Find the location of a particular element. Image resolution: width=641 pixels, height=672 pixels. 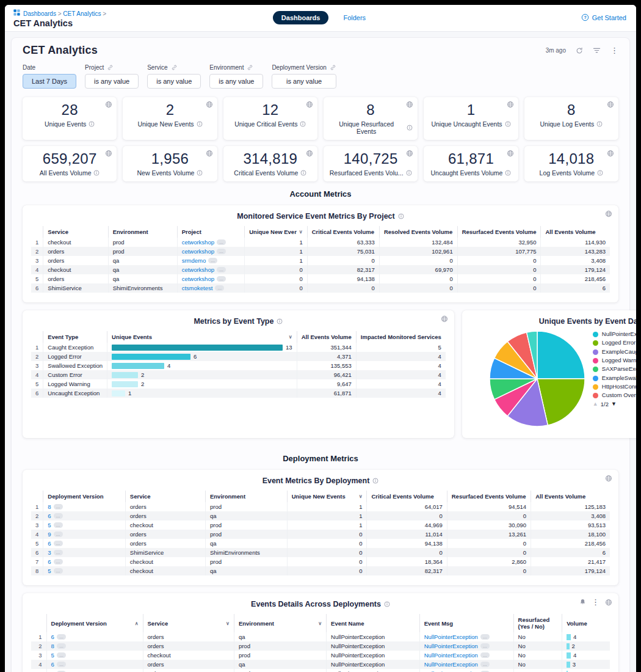

table-row: 26…ordersqa1003,408 is located at coordinates (320, 516).